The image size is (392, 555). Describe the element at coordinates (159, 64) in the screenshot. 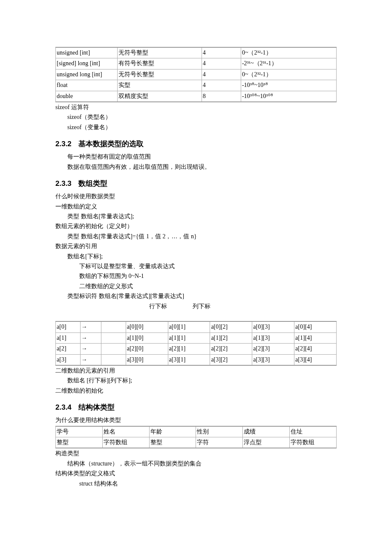

I see `table-cell: 有符号长整型` at that location.